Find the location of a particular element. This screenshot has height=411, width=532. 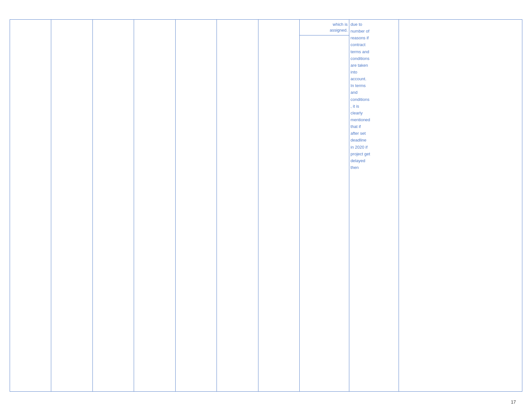

text-line-15: that if is located at coordinates (374, 127).